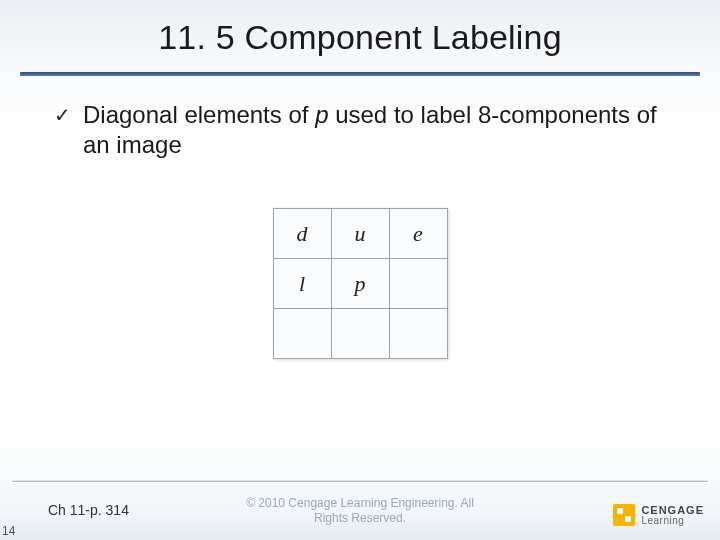 The height and width of the screenshot is (540, 720). What do you see at coordinates (360, 74) in the screenshot?
I see `title-underline` at bounding box center [360, 74].